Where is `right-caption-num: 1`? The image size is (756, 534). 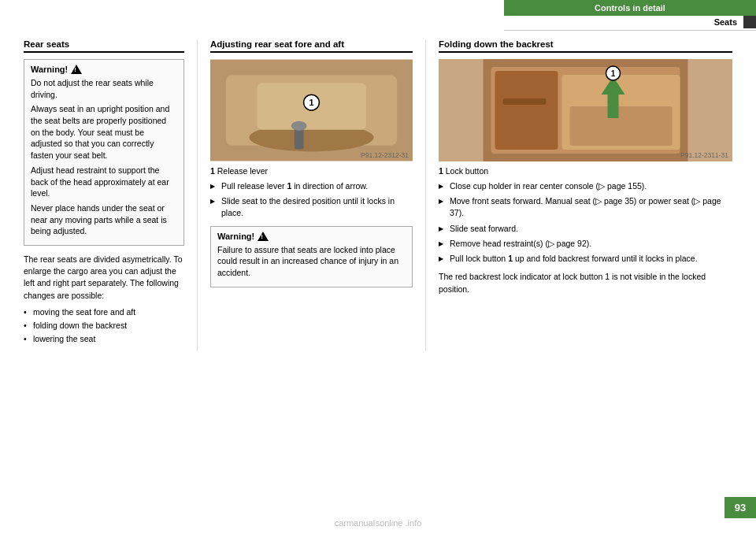 right-caption-num: 1 is located at coordinates (441, 171).